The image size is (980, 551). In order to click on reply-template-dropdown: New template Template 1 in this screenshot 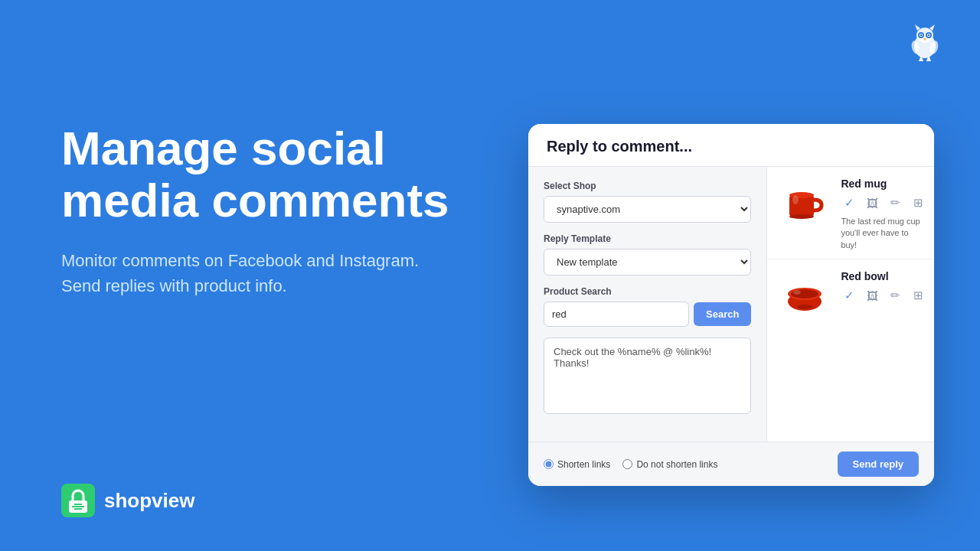, I will do `click(648, 262)`.